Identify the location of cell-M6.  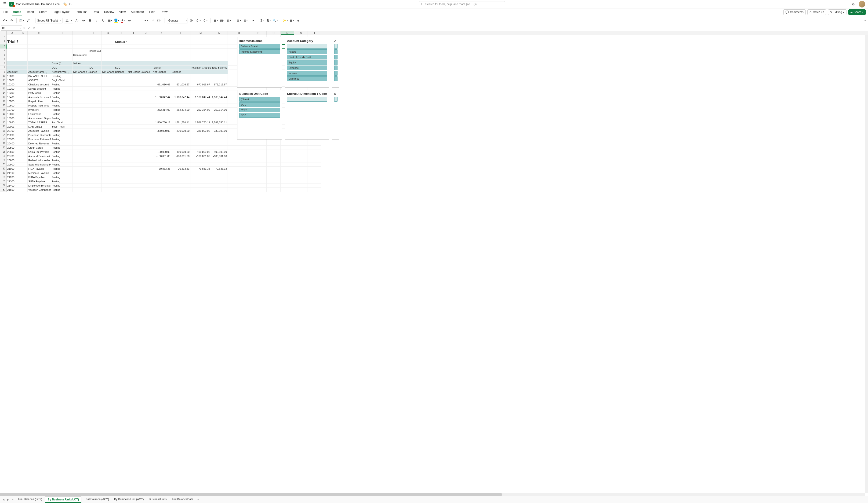
(201, 59).